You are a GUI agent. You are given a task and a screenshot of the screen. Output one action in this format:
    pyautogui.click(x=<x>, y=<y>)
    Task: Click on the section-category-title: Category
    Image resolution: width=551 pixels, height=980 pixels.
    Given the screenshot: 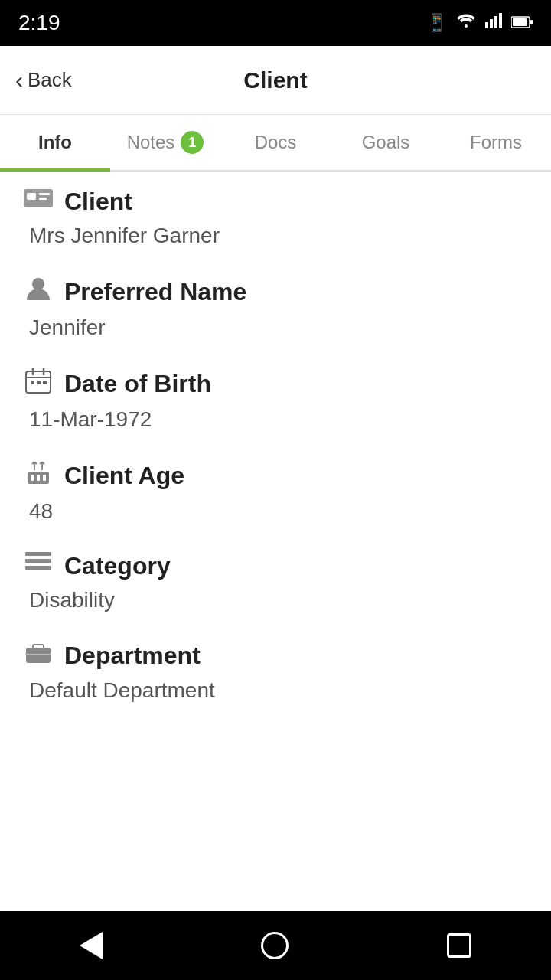 What is the action you would take?
    pyautogui.click(x=118, y=567)
    